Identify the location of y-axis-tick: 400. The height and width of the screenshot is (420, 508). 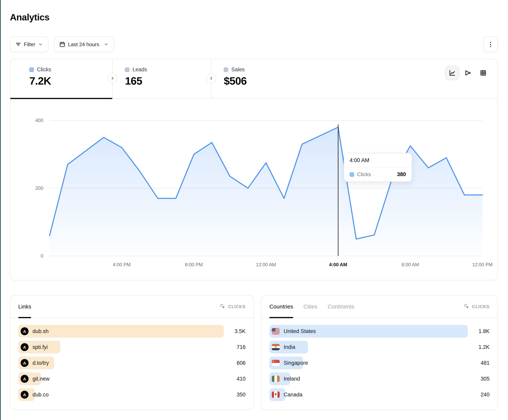
(39, 120).